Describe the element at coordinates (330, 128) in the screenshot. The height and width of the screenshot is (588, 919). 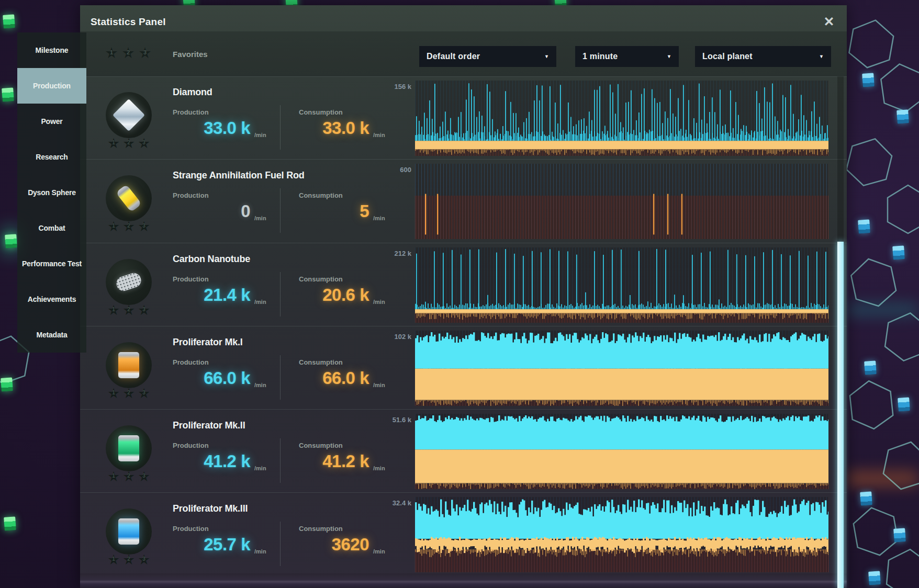
I see `consumption-value: 33.0 k` at that location.